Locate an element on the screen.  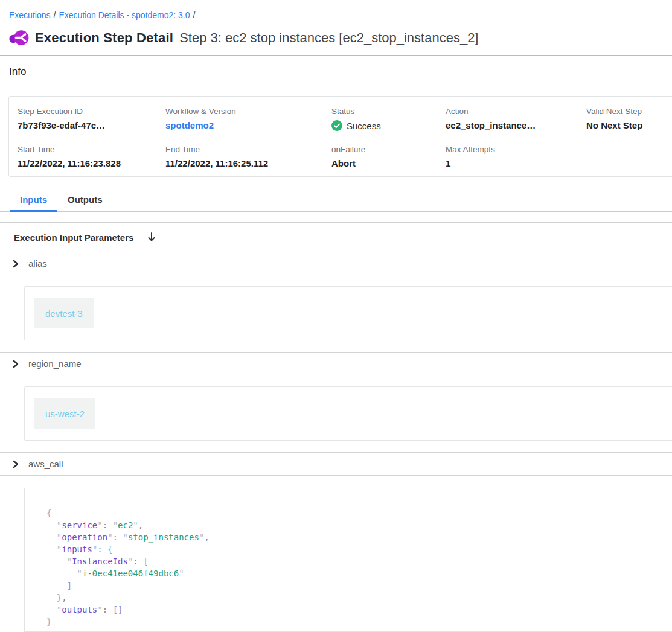
info-field-label: Max Attempts is located at coordinates (516, 150).